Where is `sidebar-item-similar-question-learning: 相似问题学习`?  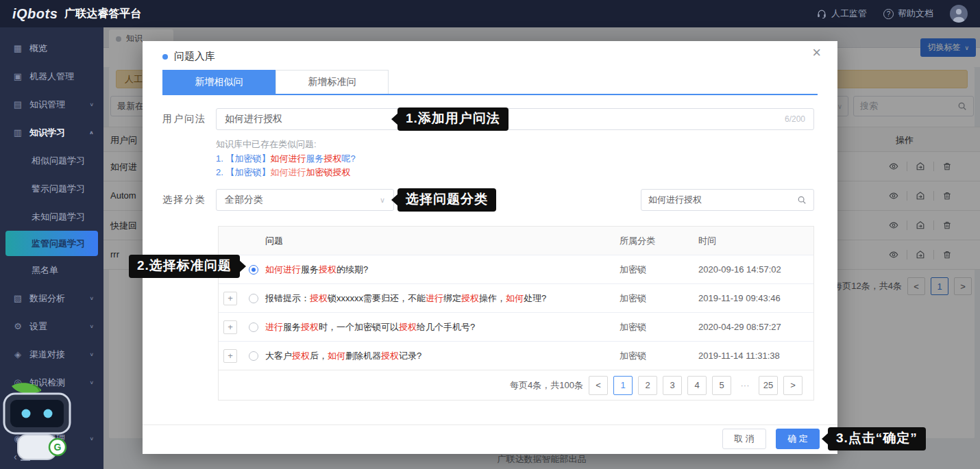 sidebar-item-similar-question-learning: 相似问题学习 is located at coordinates (52, 160).